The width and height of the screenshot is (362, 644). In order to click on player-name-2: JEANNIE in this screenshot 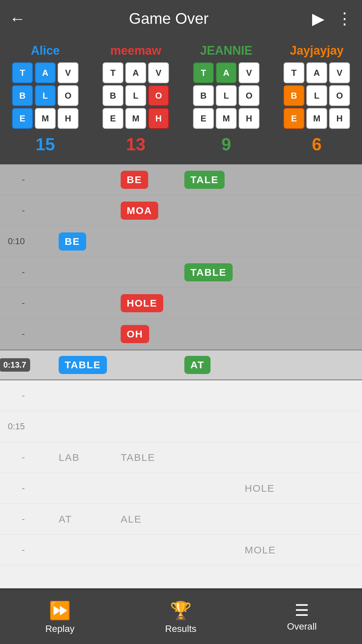, I will do `click(226, 51)`.